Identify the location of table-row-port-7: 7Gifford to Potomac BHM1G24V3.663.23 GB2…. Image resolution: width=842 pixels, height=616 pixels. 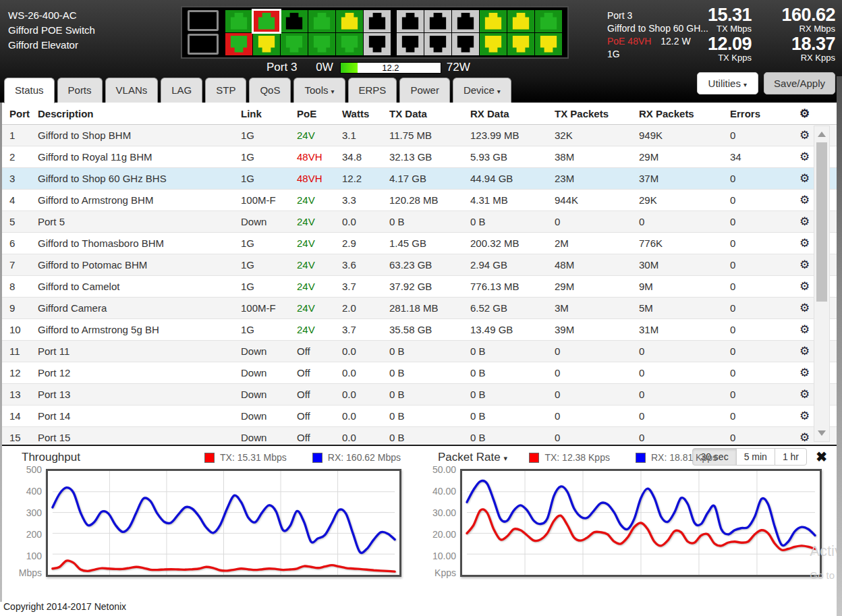
(422, 265).